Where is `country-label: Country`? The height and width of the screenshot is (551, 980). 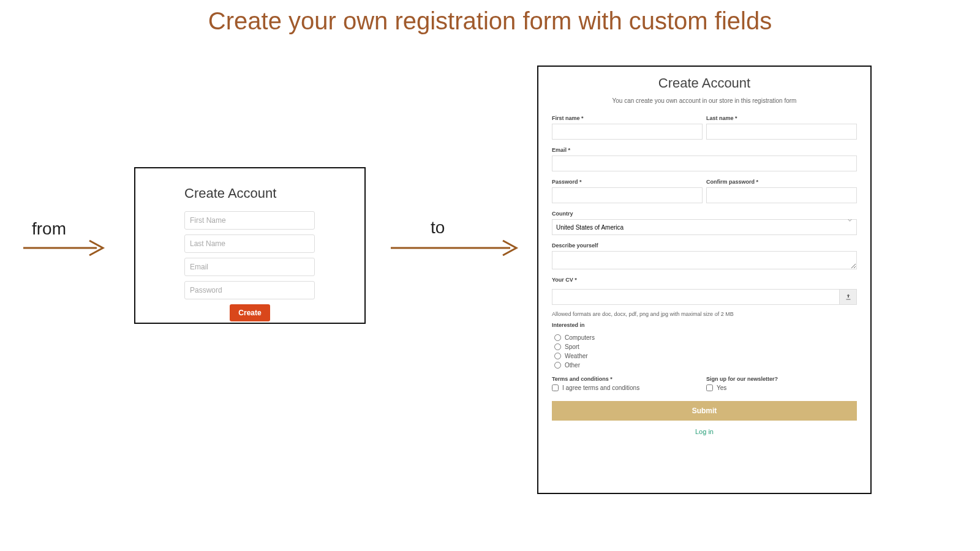
country-label: Country is located at coordinates (704, 214).